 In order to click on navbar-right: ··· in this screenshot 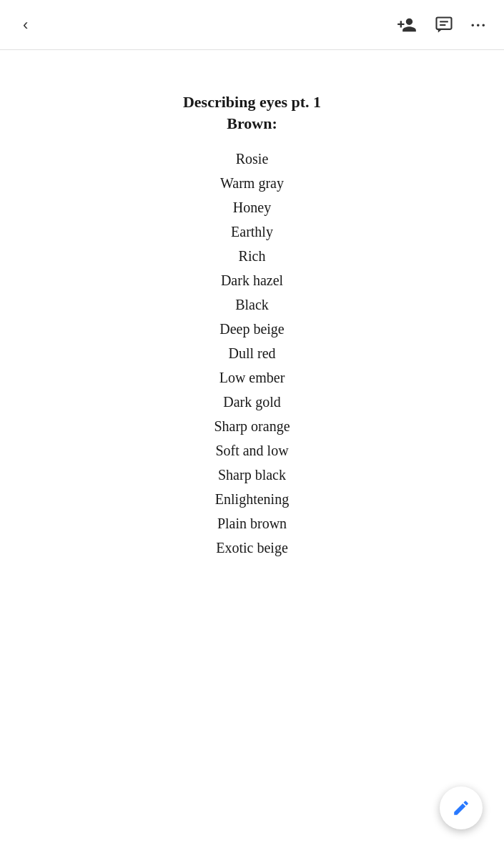, I will do `click(442, 25)`.